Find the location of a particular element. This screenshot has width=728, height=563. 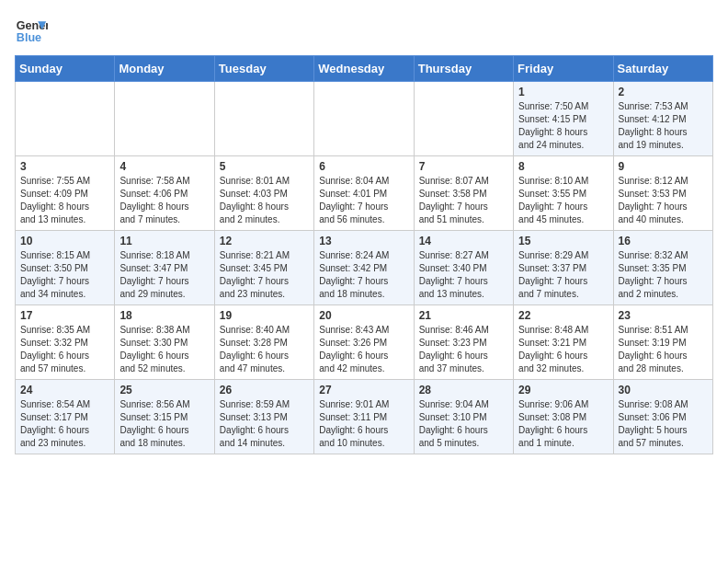

calendar-cell: 21Sunrise: 8:46 AM Sunset: 3:23 PM Dayli… is located at coordinates (463, 342).